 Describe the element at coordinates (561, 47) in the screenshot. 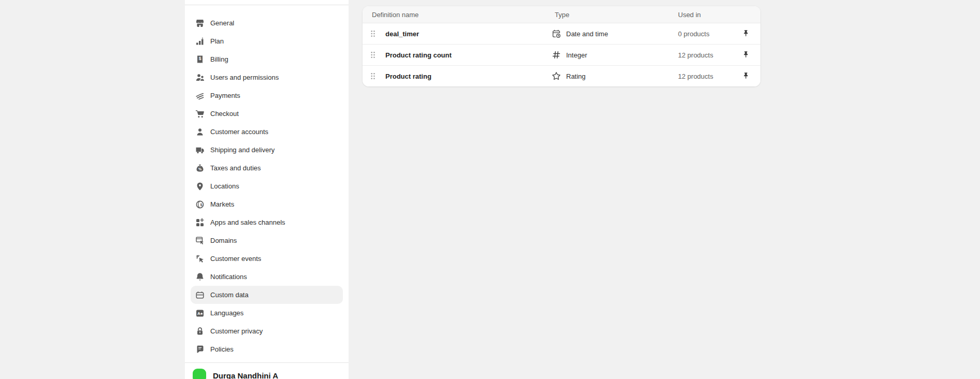

I see `metafield-definitions-card: Definition name Type Used in deal_timer …` at that location.